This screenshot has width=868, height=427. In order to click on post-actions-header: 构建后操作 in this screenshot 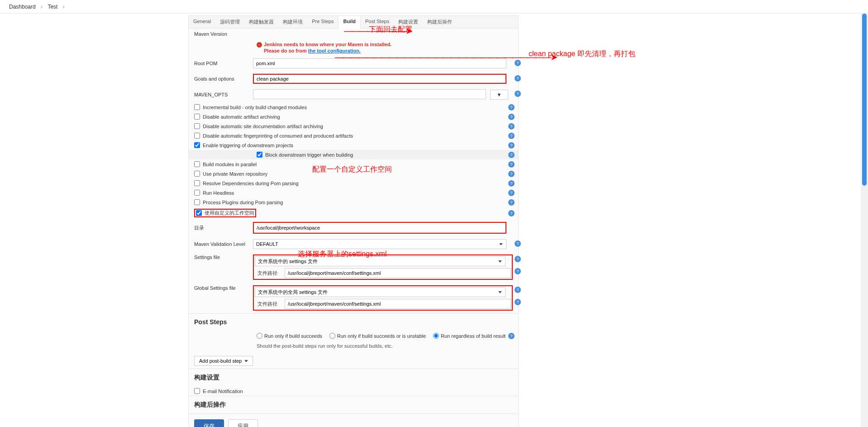, I will do `click(353, 405)`.